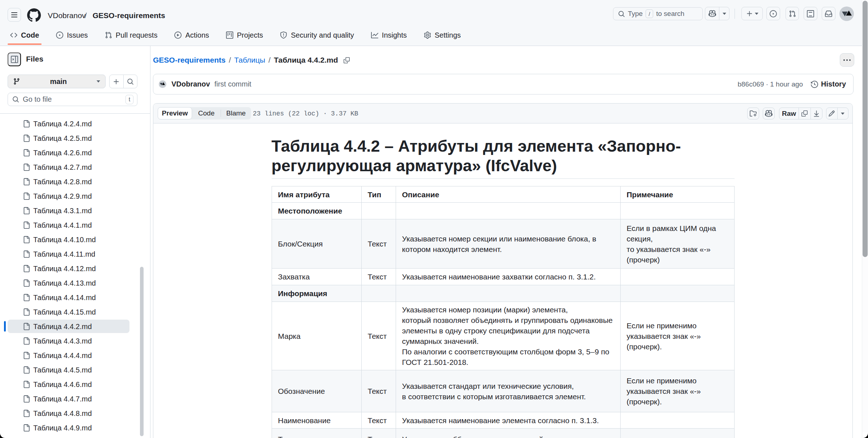 The width and height of the screenshot is (868, 438). What do you see at coordinates (130, 81) in the screenshot?
I see `search-tree-button` at bounding box center [130, 81].